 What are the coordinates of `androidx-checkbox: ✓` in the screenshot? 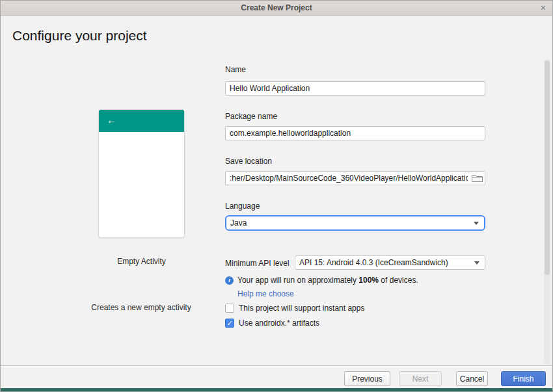 It's located at (230, 323).